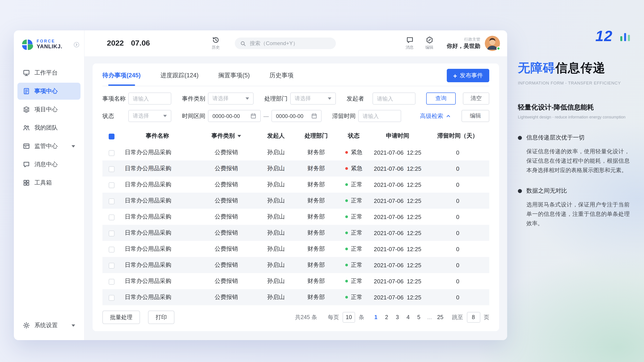 This screenshot has height=362, width=644. Describe the element at coordinates (49, 109) in the screenshot. I see `sidebar-item-project-center: 项目中心` at that location.